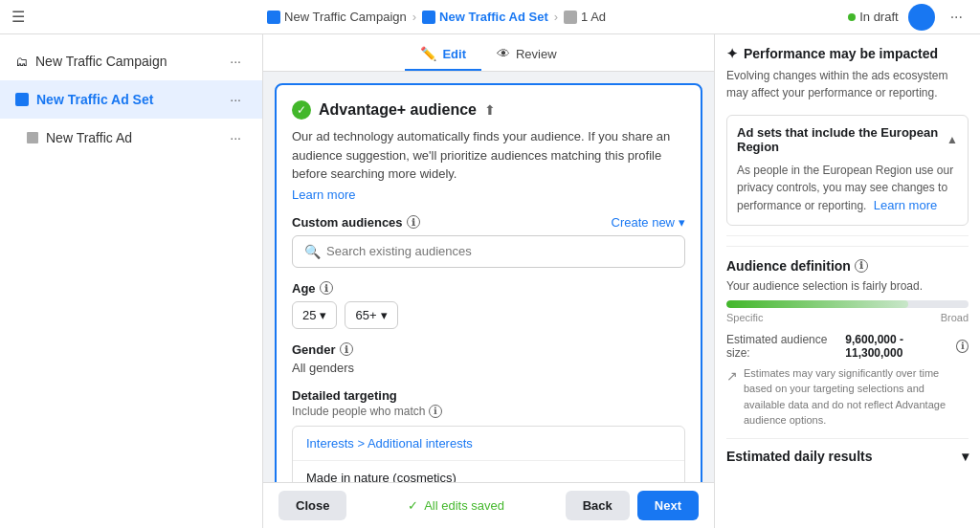 This screenshot has height=528, width=980. I want to click on gender-value: All genders, so click(488, 367).